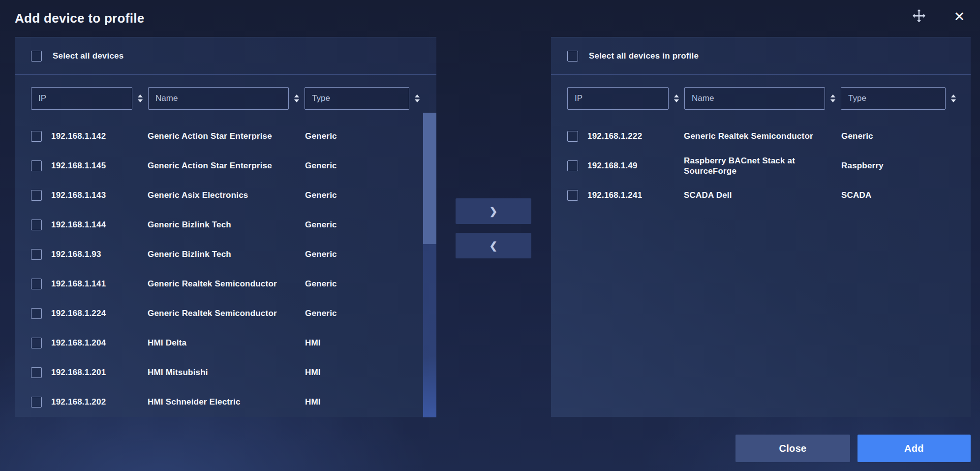 The width and height of the screenshot is (980, 471). What do you see at coordinates (99, 284) in the screenshot?
I see `cell-ip: 192.168.1.141` at bounding box center [99, 284].